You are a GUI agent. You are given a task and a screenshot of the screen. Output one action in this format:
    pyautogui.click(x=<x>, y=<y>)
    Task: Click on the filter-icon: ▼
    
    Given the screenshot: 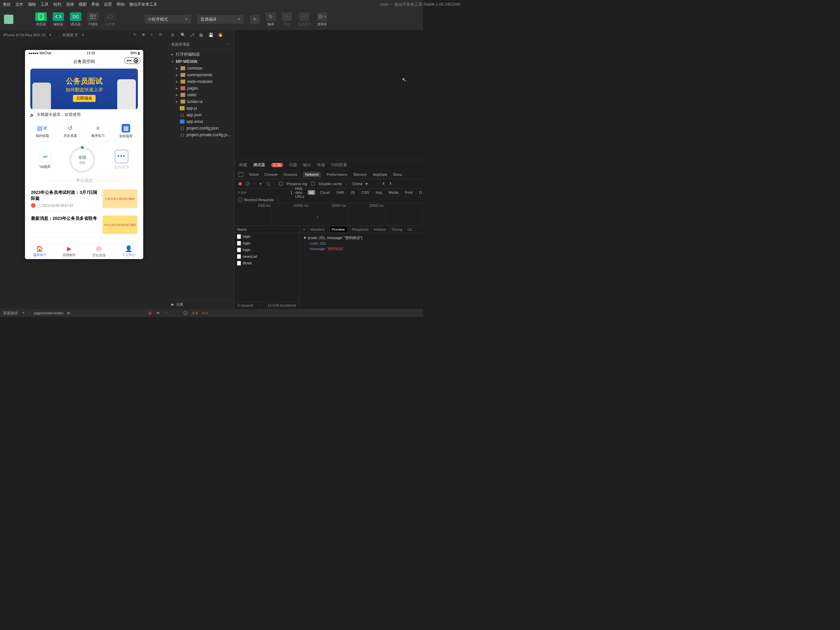 What is the action you would take?
    pyautogui.click(x=261, y=184)
    